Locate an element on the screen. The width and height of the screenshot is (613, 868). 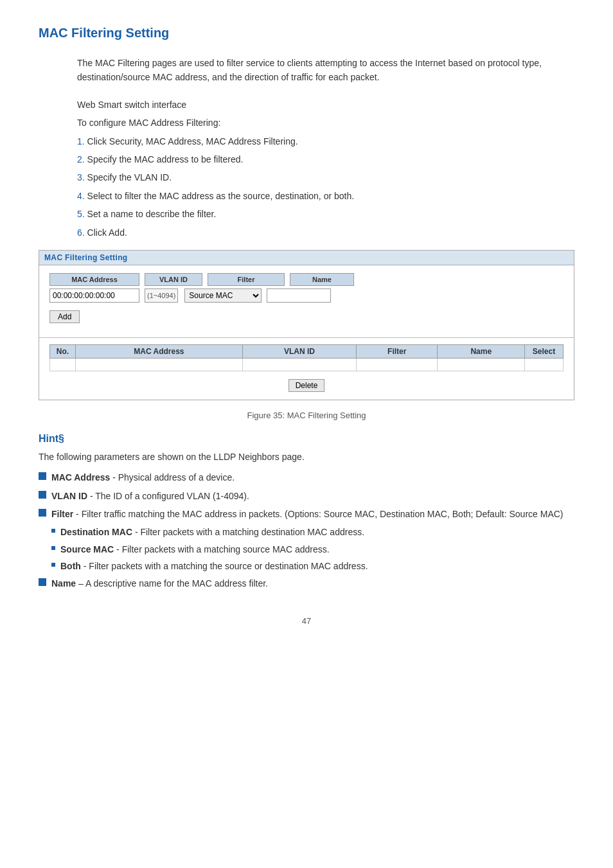
sub-label-source: Source MAC is located at coordinates (87, 549).